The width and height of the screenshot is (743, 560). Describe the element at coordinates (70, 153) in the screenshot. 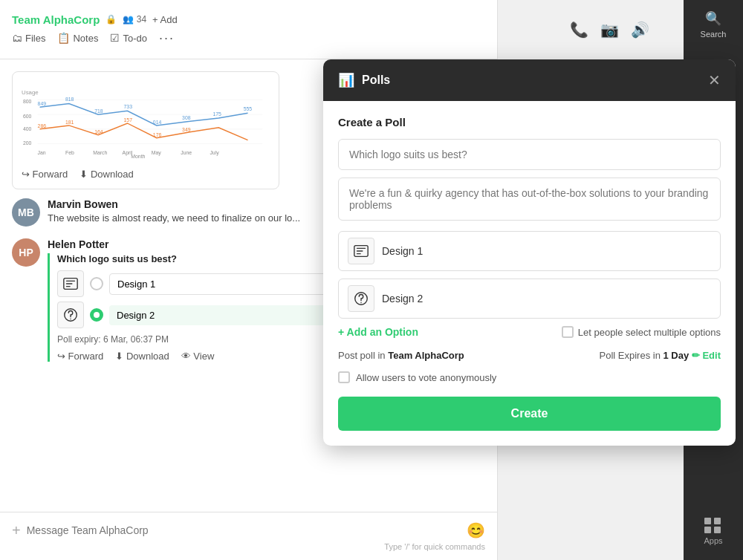

I see `svg-text: Feb` at that location.